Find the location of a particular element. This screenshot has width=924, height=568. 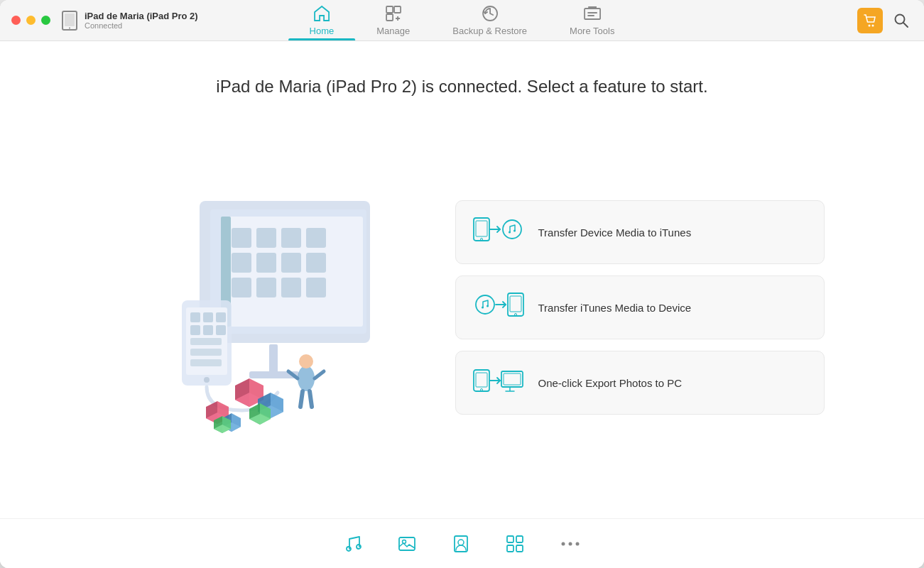

device-status-text: Connected is located at coordinates (141, 26).